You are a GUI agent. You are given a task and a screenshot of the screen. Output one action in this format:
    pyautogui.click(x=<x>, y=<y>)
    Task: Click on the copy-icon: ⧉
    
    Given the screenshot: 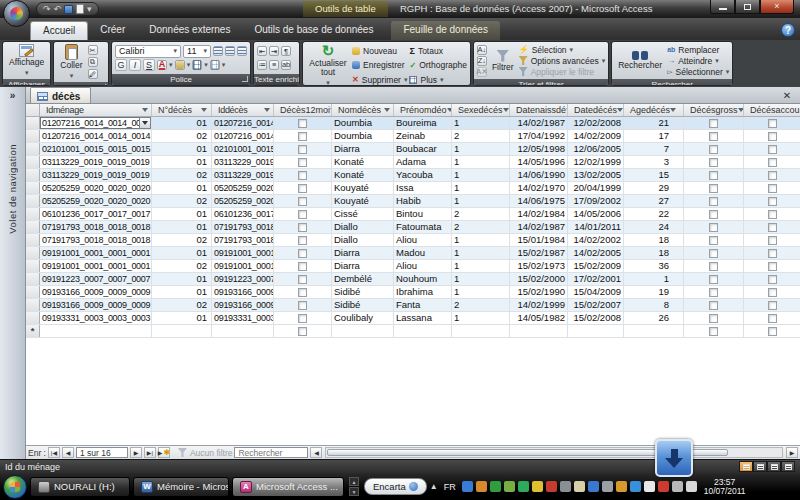 What is the action you would take?
    pyautogui.click(x=93, y=62)
    